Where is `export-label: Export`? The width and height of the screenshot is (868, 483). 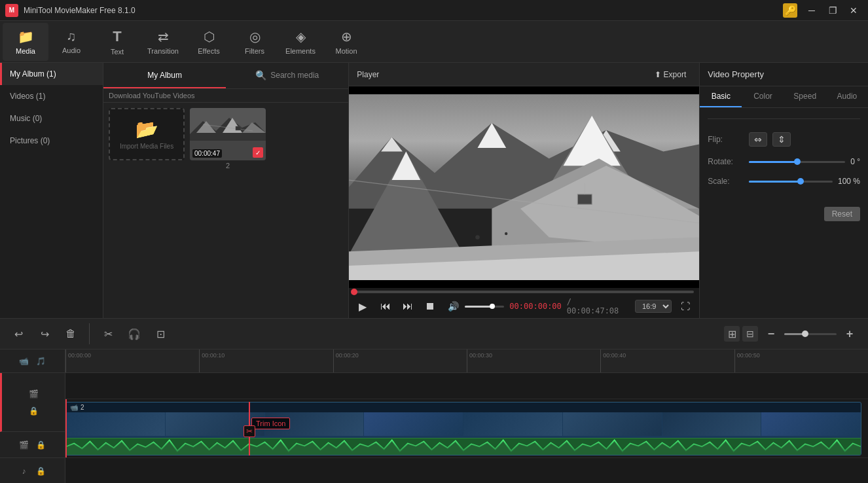 export-label: Export is located at coordinates (676, 75).